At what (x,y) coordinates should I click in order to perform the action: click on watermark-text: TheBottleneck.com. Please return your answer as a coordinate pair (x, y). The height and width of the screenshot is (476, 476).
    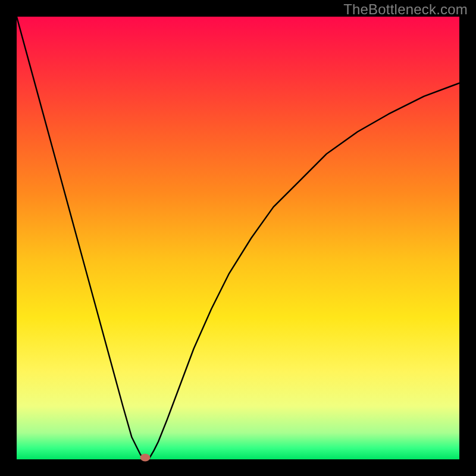
    Looking at the image, I should click on (406, 10).